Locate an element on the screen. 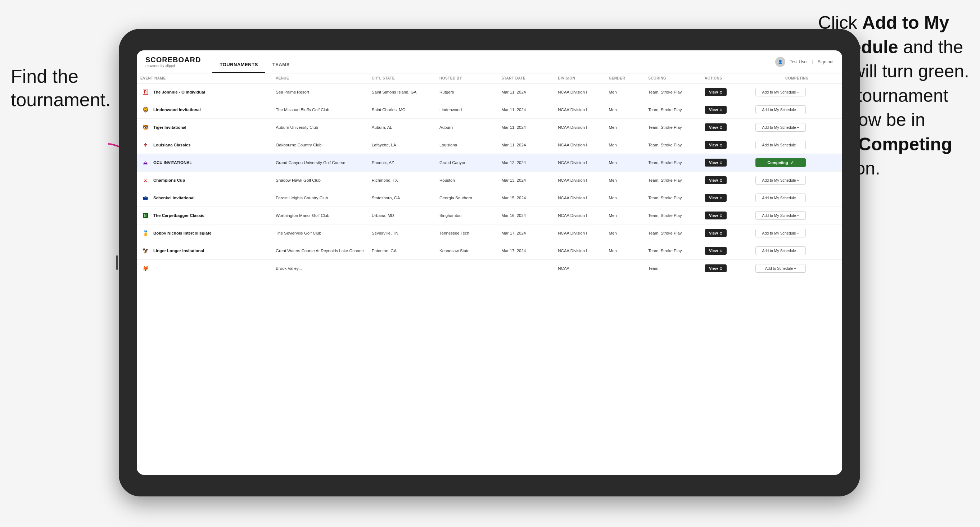 The width and height of the screenshot is (980, 527). add-schedule-button: Add to Schedule + is located at coordinates (781, 268).